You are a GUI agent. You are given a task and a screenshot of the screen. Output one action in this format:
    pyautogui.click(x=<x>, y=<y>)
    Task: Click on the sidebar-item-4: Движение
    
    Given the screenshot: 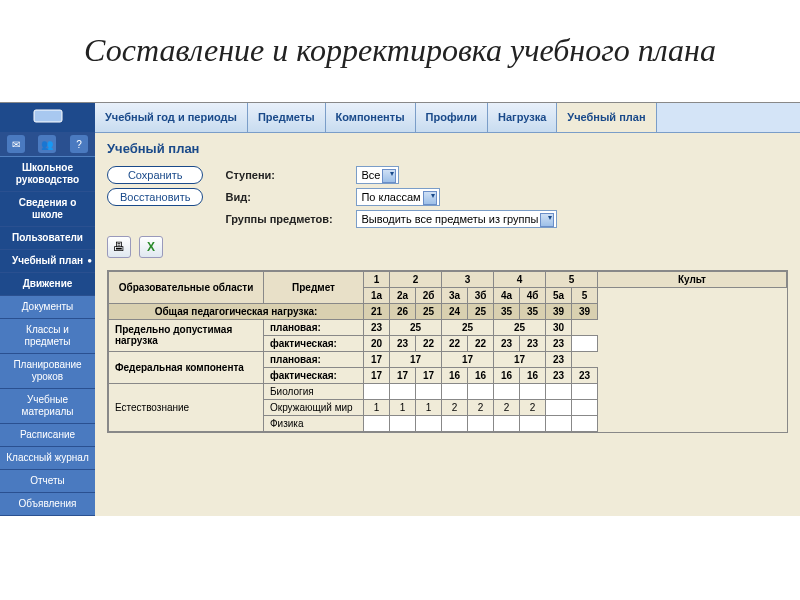 What is the action you would take?
    pyautogui.click(x=48, y=284)
    